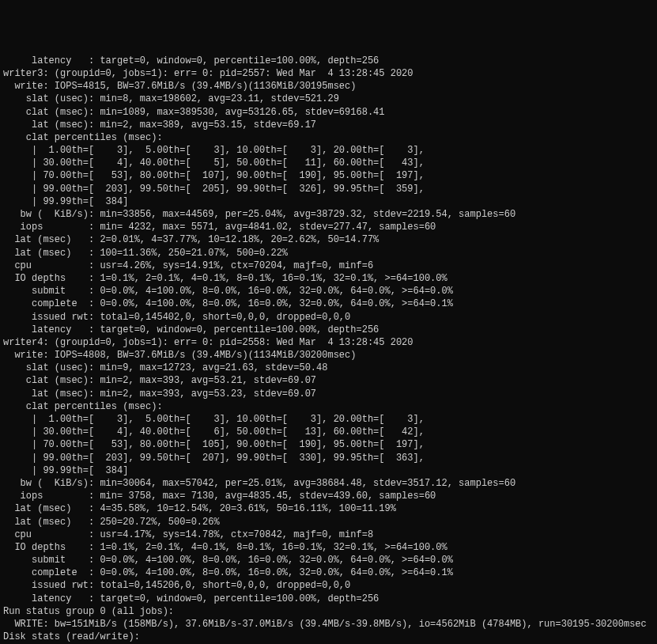  What do you see at coordinates (329, 355) in the screenshot?
I see `terminal-line: write: IOPS=4808, BW=37.6MiB/s (39.4MB/s…` at bounding box center [329, 355].